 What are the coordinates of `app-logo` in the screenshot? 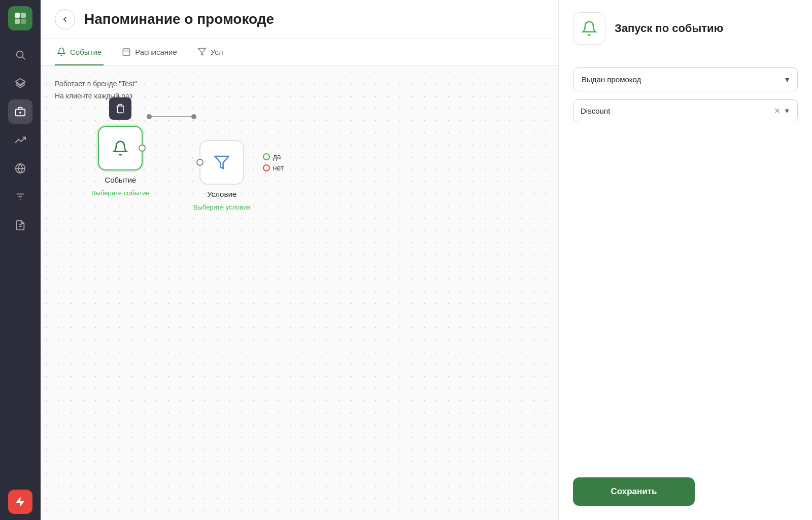 It's located at (20, 18).